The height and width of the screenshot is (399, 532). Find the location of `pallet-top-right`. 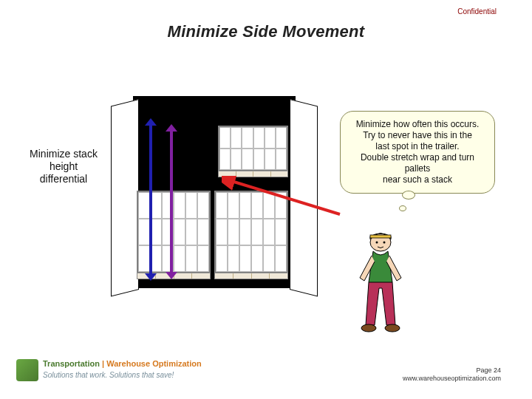

pallet-top-right is located at coordinates (253, 151).